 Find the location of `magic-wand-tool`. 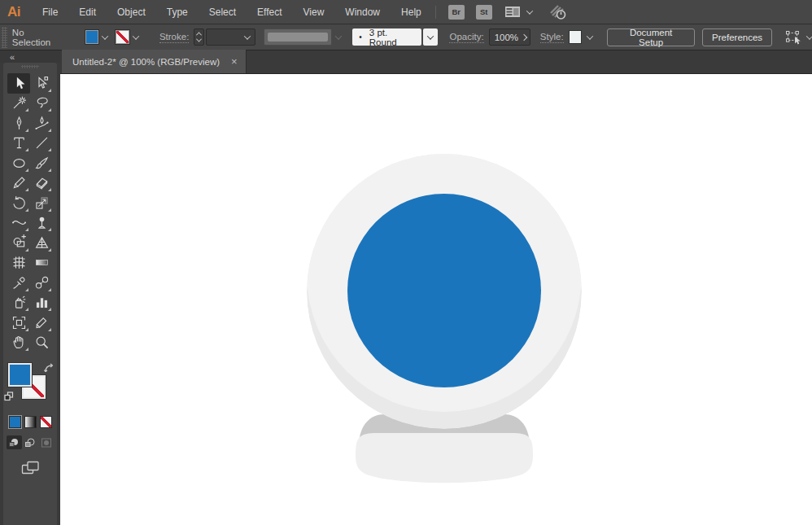

magic-wand-tool is located at coordinates (19, 104).